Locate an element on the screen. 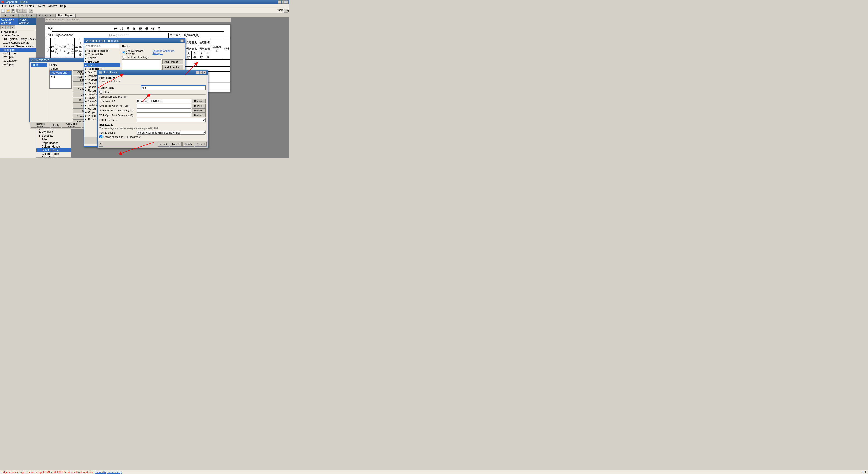 This screenshot has height=474, width=868. project-explorer-header: Project Explorer is located at coordinates (27, 21).